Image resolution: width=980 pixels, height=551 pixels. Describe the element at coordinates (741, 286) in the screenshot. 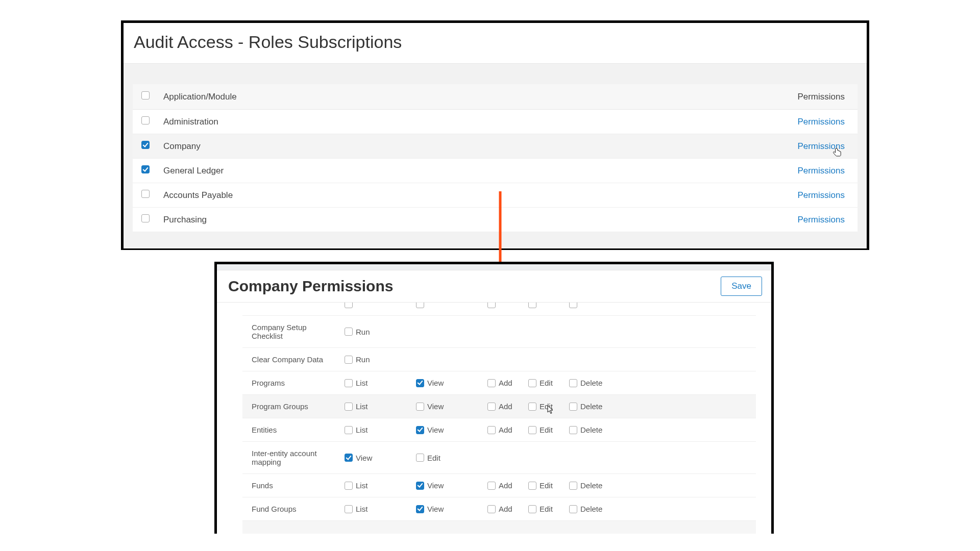

I see `save-button: Save` at that location.